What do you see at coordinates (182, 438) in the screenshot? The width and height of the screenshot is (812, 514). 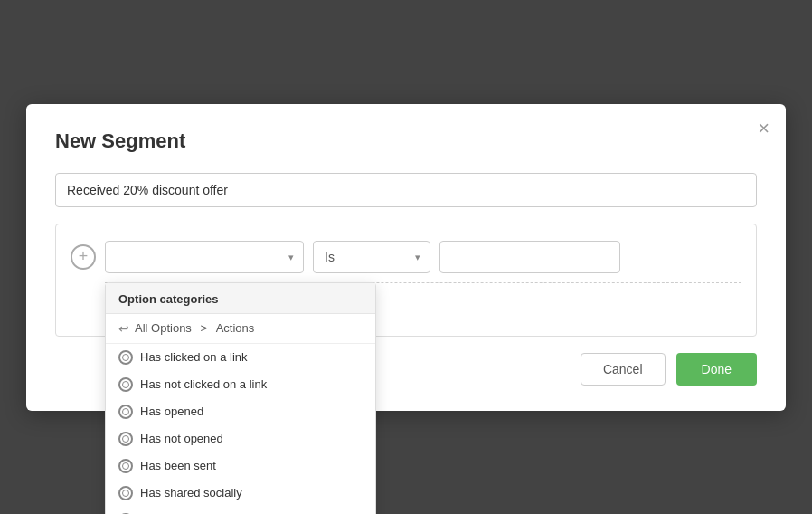 I see `dropdown-item-label-3: Has not opened` at bounding box center [182, 438].